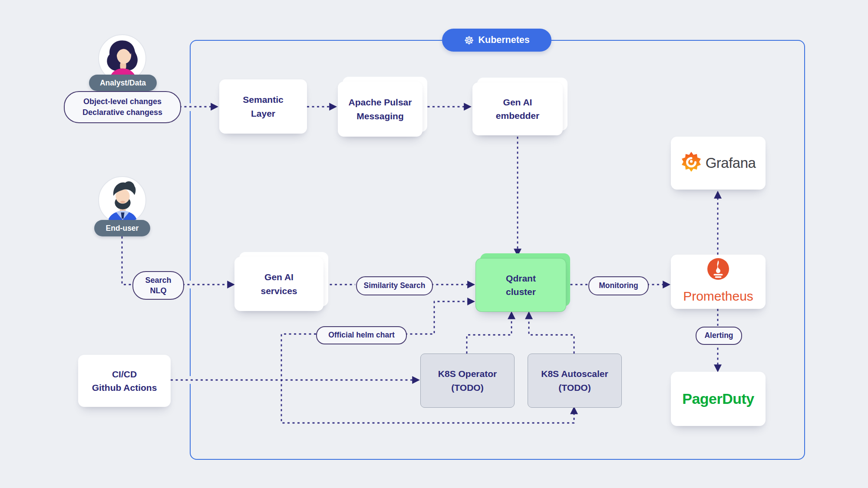 This screenshot has width=868, height=488. I want to click on genai-services-line2: services, so click(279, 291).